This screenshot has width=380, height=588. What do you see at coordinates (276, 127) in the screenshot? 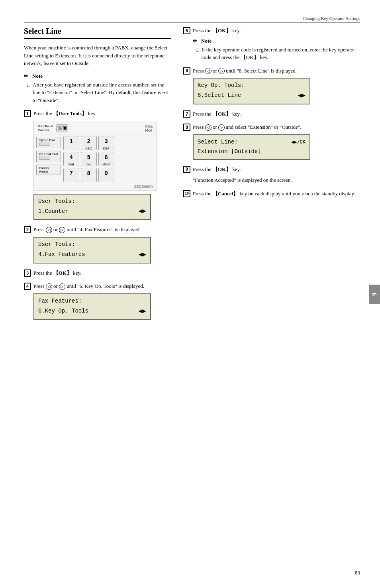
I see `step-8-text: Press ◁ or ▷ and select "Extension" or "…` at bounding box center [276, 127].